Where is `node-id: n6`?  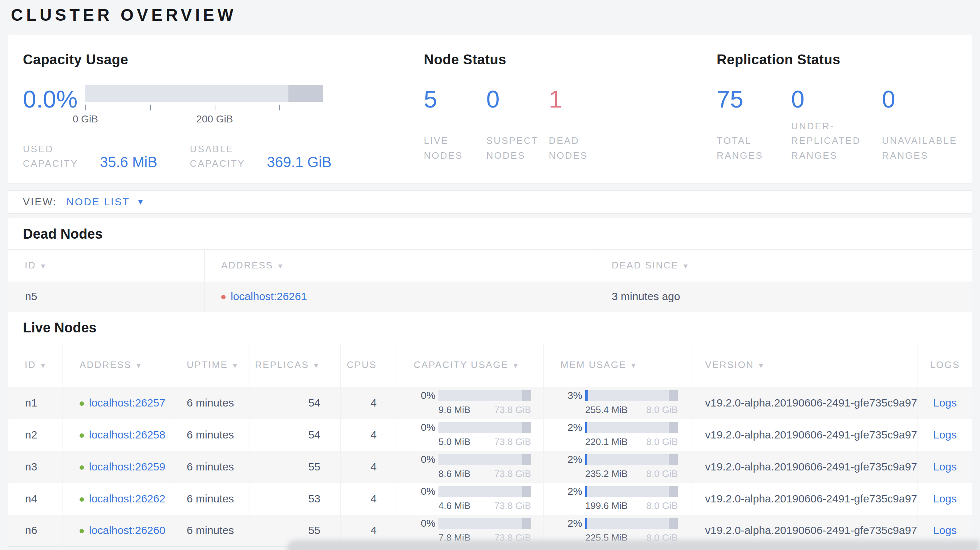 node-id: n6 is located at coordinates (36, 531).